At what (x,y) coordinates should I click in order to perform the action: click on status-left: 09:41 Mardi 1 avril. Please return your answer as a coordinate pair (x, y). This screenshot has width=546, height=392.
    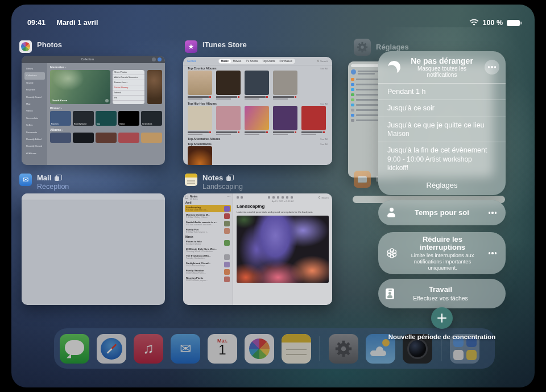
    Looking at the image, I should click on (63, 23).